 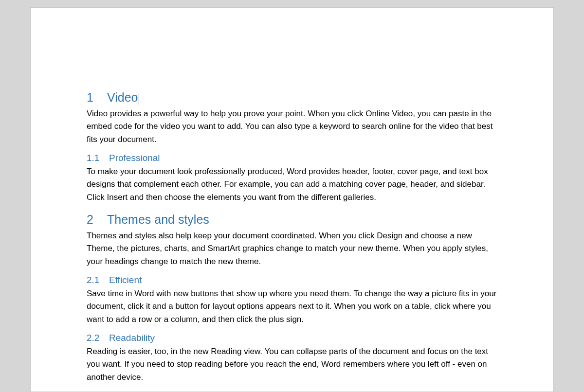 What do you see at coordinates (123, 97) in the screenshot?
I see `heading-title: Video` at bounding box center [123, 97].